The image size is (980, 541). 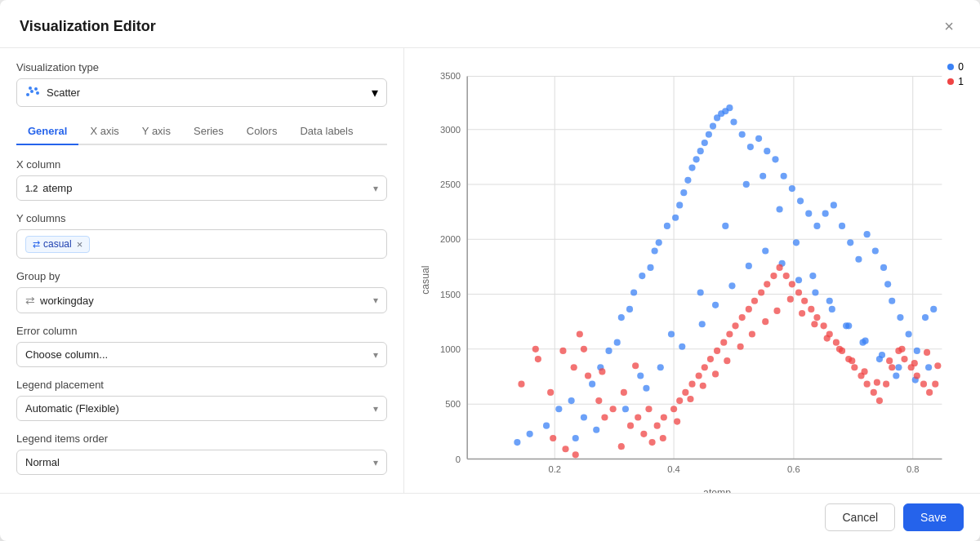 What do you see at coordinates (860, 517) in the screenshot?
I see `cancel-button: Cancel` at bounding box center [860, 517].